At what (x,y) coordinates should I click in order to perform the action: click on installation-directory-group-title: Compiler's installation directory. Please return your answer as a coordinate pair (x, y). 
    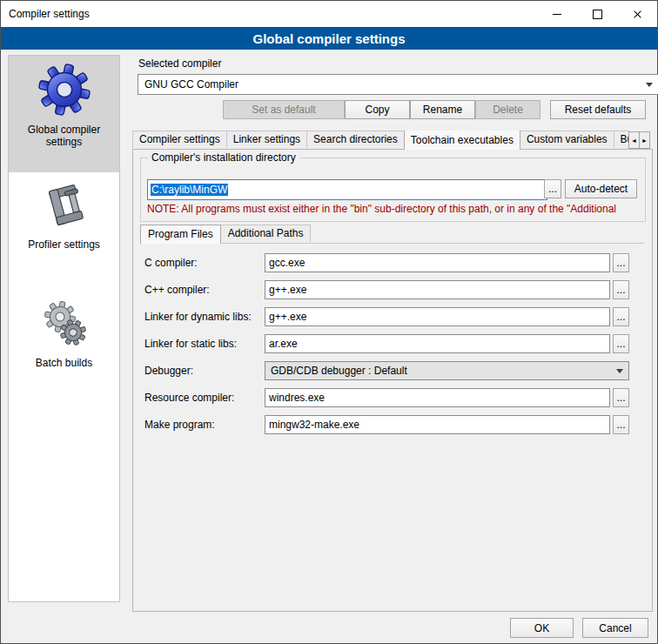
    Looking at the image, I should click on (224, 158).